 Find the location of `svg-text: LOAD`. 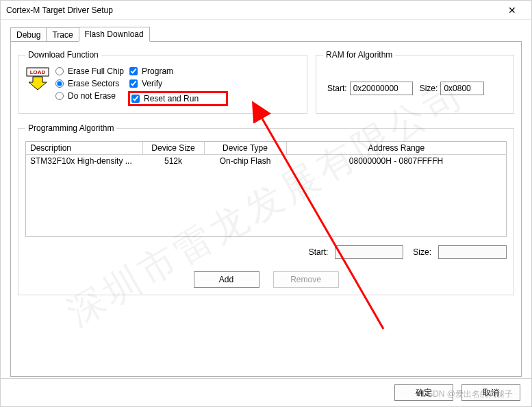

svg-text: LOAD is located at coordinates (38, 73).